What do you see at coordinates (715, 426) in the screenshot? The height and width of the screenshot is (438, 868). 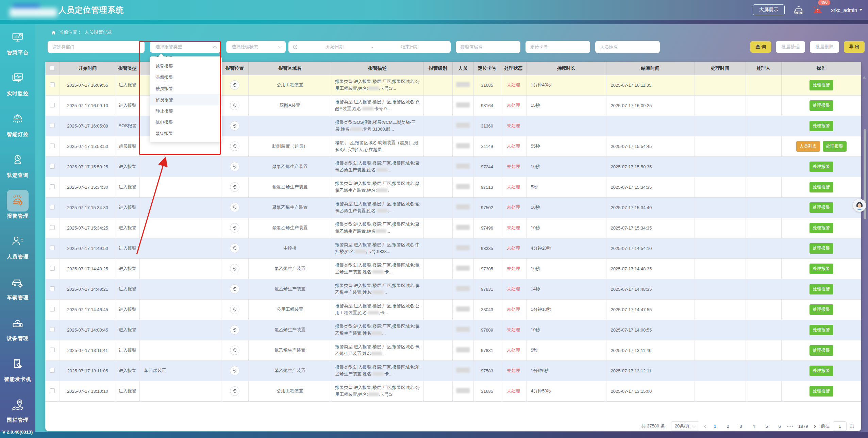 I see `page-number: 1` at bounding box center [715, 426].